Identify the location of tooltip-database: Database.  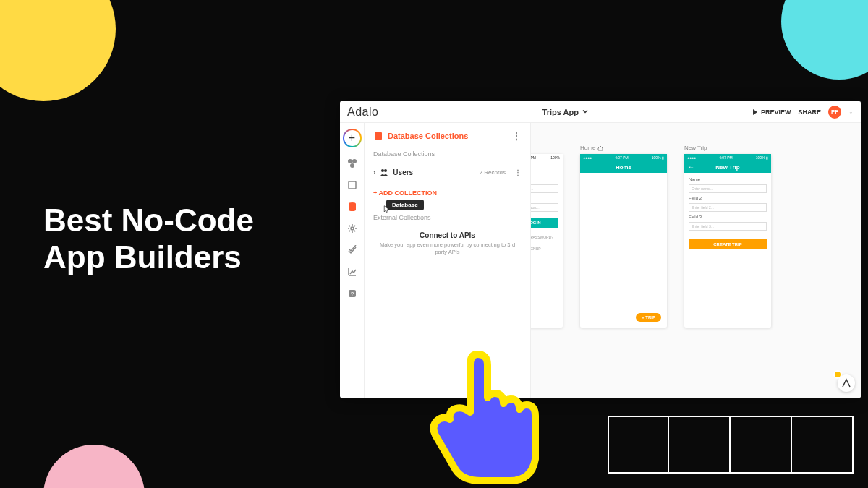
(405, 205).